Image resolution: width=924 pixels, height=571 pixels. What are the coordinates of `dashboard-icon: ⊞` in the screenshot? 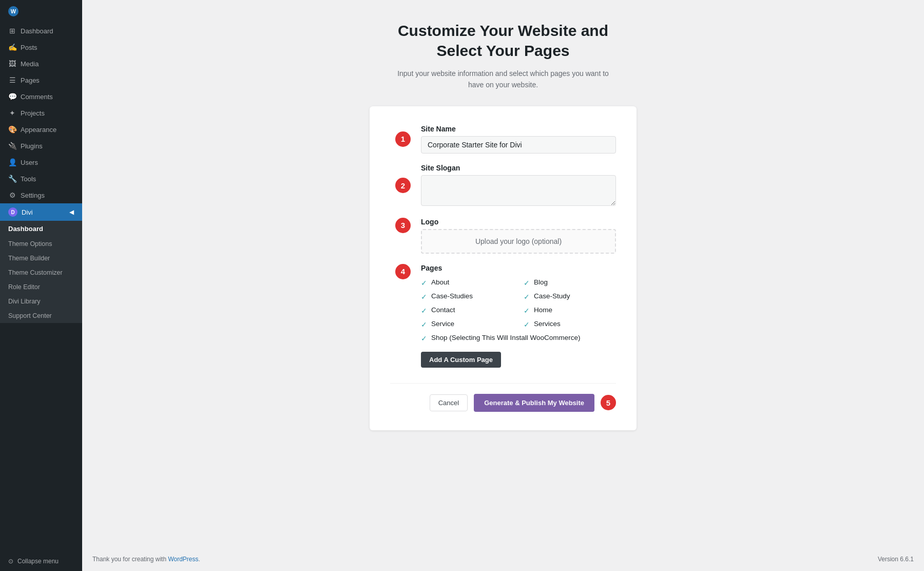 It's located at (12, 31).